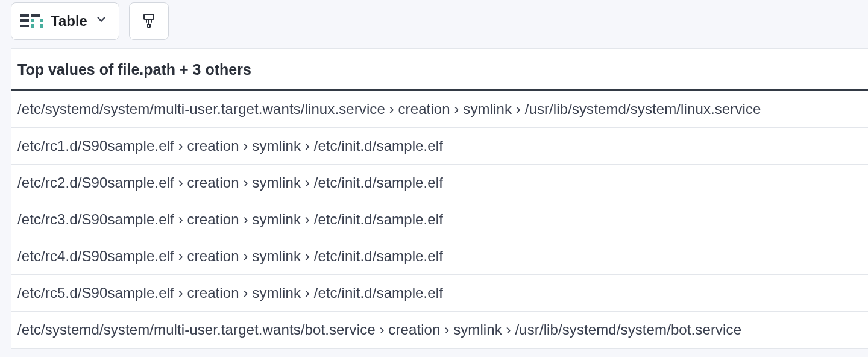  What do you see at coordinates (440, 220) in the screenshot?
I see `table-row: /etc/rc3.d/S90sample.elf › creation › sy…` at bounding box center [440, 220].